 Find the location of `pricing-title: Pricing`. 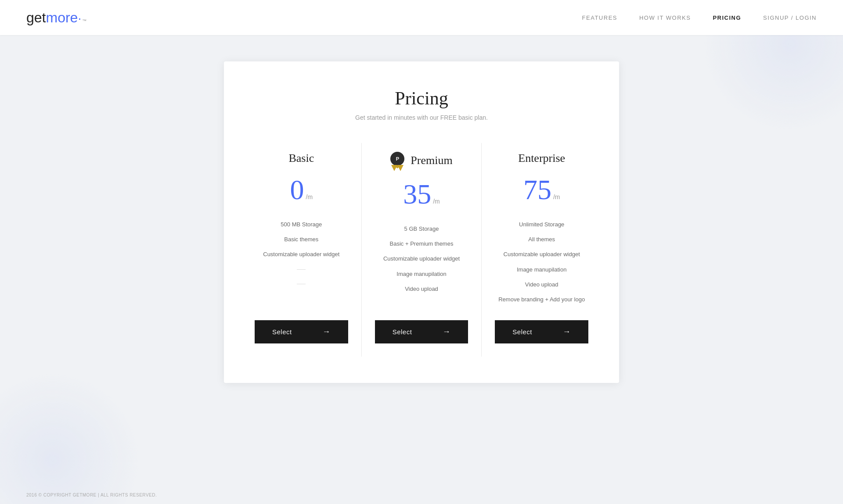

pricing-title: Pricing is located at coordinates (422, 98).